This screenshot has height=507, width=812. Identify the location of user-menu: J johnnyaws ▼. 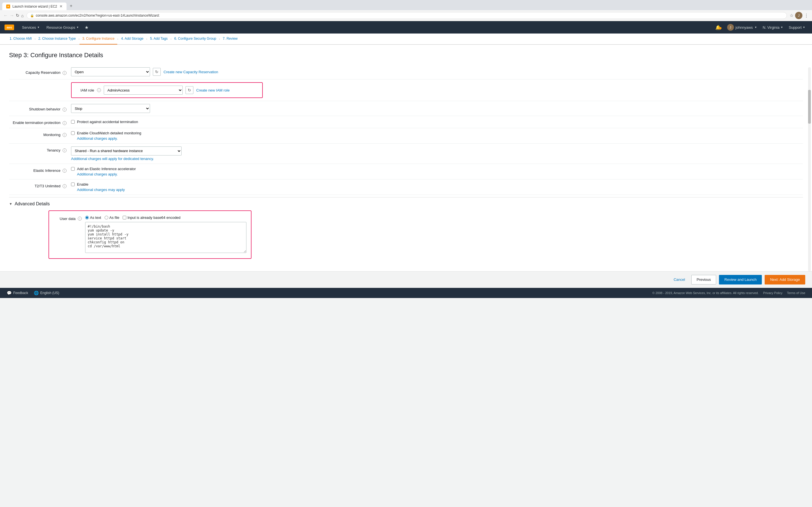
(742, 27).